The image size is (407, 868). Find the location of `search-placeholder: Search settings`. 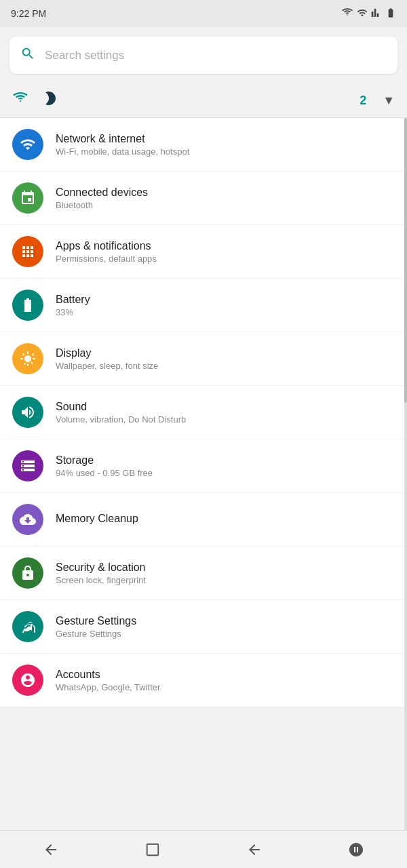

search-placeholder: Search settings is located at coordinates (84, 56).